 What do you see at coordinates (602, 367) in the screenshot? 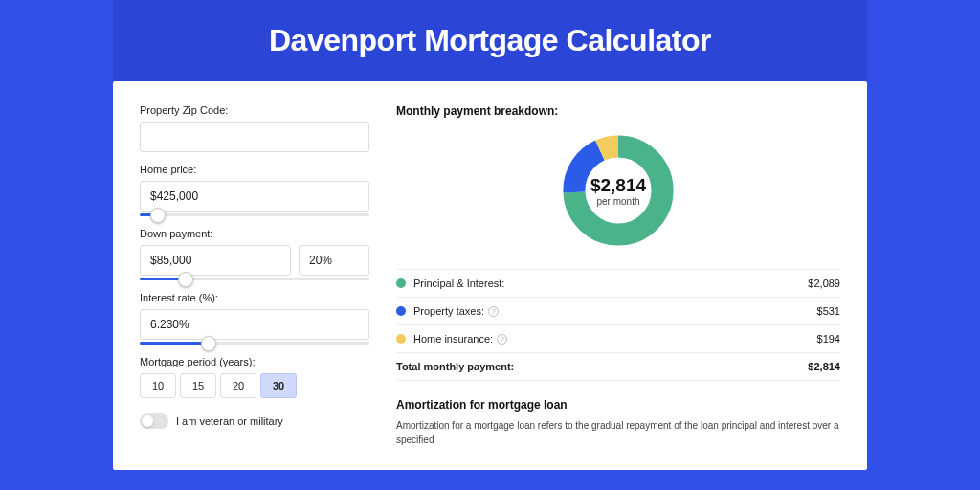
I see `legend-label-total: Total monthly payment:` at bounding box center [602, 367].